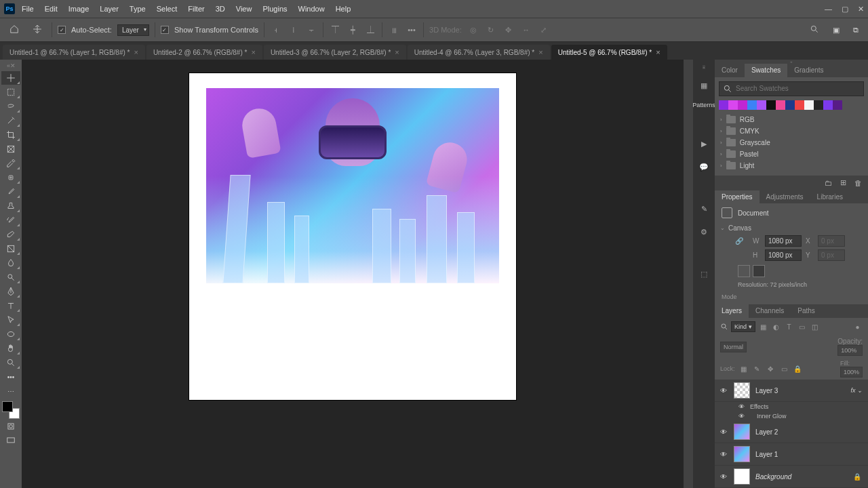  What do you see at coordinates (791, 119) in the screenshot?
I see `swatch-folder: ›RGB` at bounding box center [791, 119].